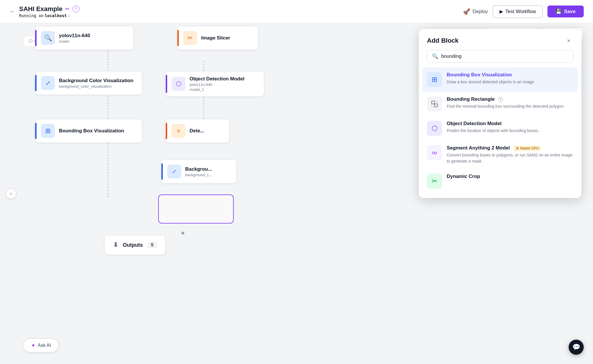 The width and height of the screenshot is (593, 364). What do you see at coordinates (527, 148) in the screenshot?
I see `gpu-badge: ⚙ Needs GPU` at bounding box center [527, 148].